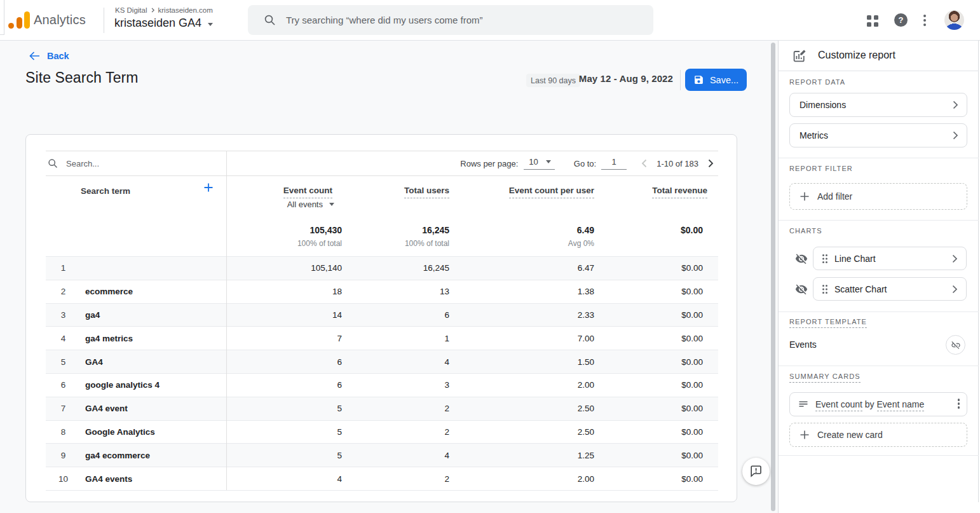 The image size is (980, 513). Describe the element at coordinates (773, 277) in the screenshot. I see `vertical-scrollbar` at that location.